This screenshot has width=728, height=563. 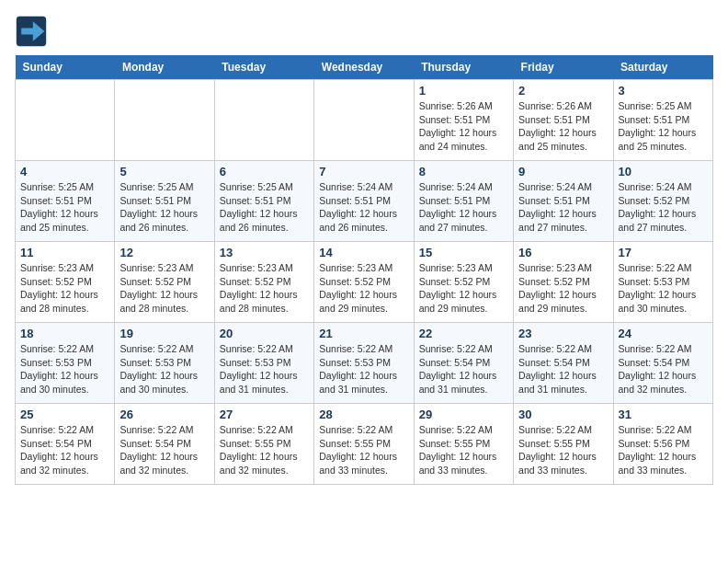 I want to click on day-cell-3: 3Sunrise: 5:25 AM Sunset: 5:51 PM Daylig…, so click(x=663, y=121).